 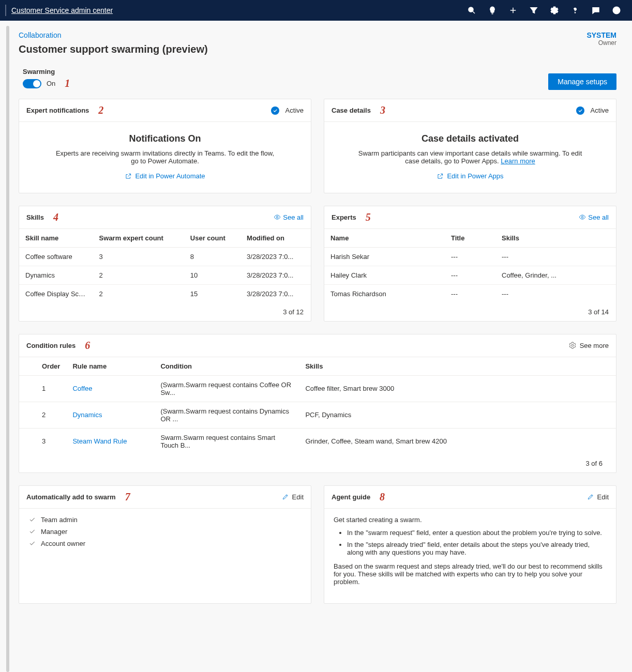 I want to click on agent-bullets: In the "swarm request" field, enter a qu…, so click(x=470, y=543).